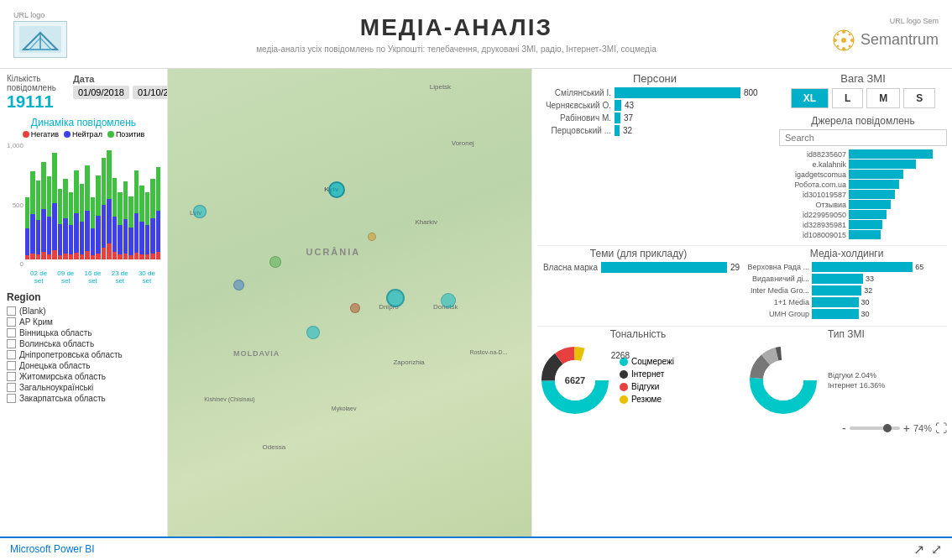  I want to click on vaga-btn-m: M, so click(883, 98).